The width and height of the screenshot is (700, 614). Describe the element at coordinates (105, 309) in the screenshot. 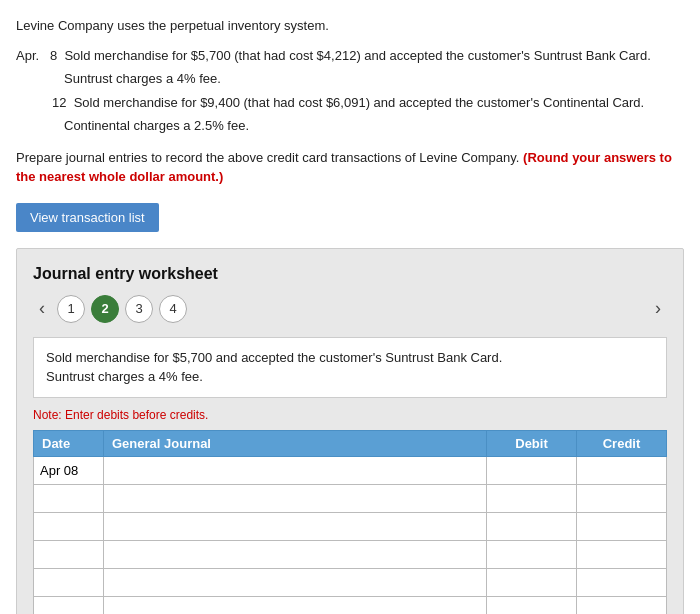

I see `step-2-button: 2` at that location.